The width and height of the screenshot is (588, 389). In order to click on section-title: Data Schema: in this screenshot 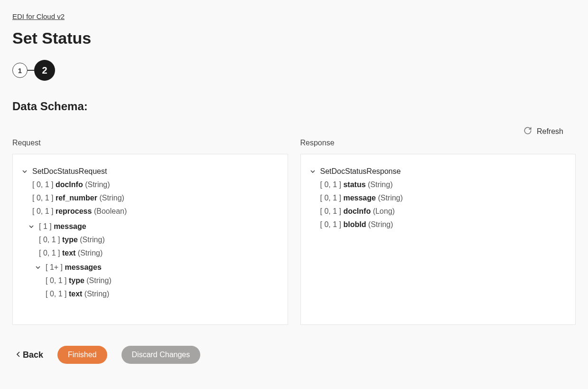, I will do `click(294, 106)`.